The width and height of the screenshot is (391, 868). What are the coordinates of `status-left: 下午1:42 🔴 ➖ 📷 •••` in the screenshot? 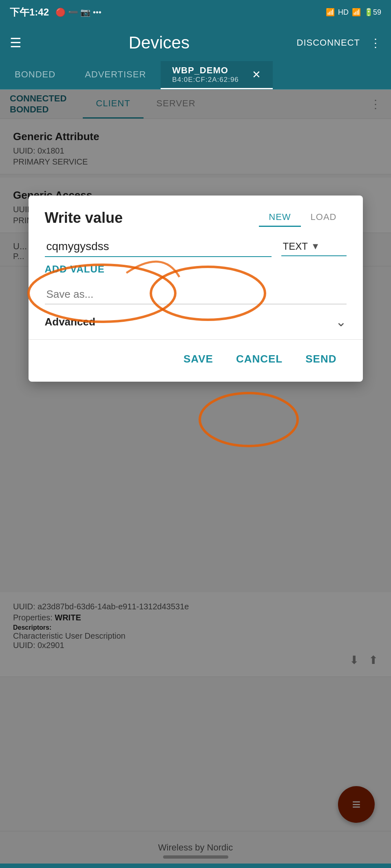 It's located at (55, 12).